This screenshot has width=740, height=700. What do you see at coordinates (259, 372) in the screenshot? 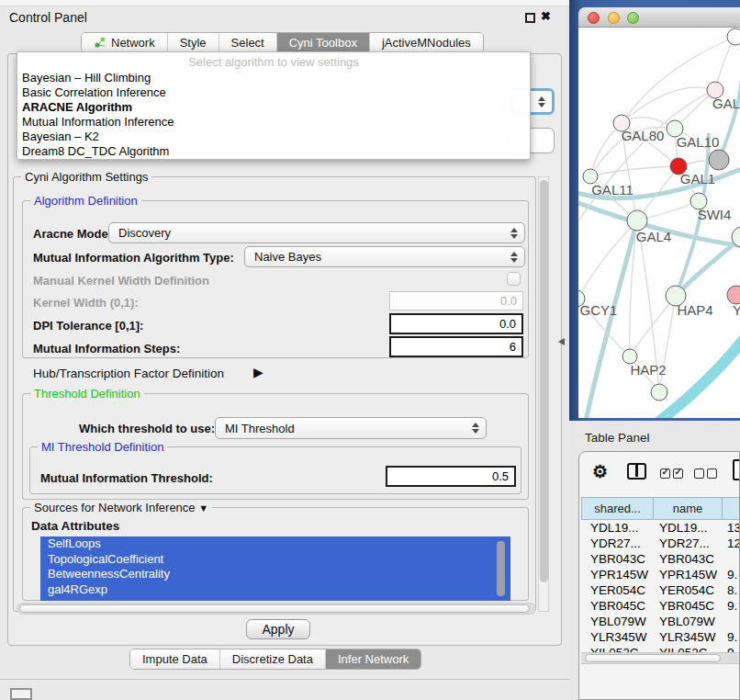
I see `expand-arrow-icon: ▶` at bounding box center [259, 372].